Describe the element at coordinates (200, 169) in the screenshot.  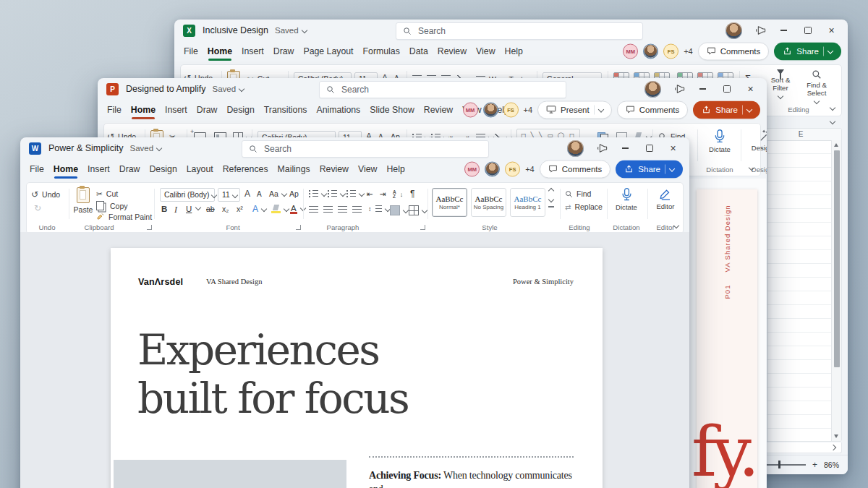
I see `menu-tab: Layout` at that location.